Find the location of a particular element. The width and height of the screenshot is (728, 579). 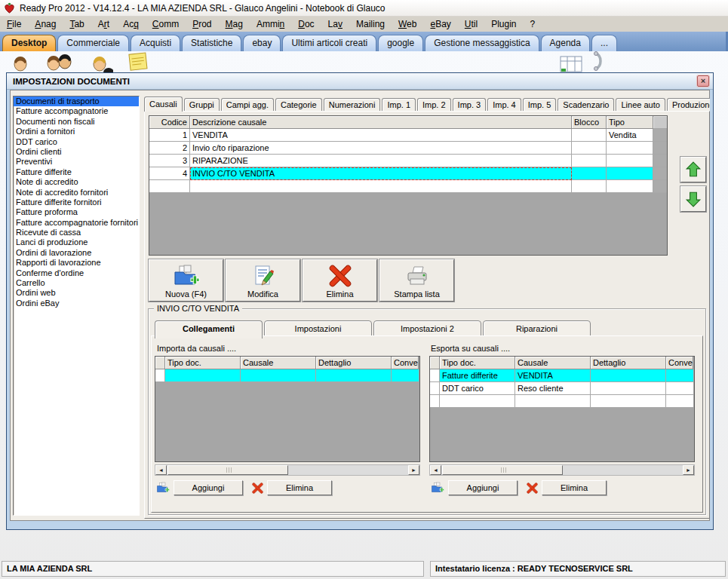

tab-campi-agg: Campi agg. is located at coordinates (247, 105).